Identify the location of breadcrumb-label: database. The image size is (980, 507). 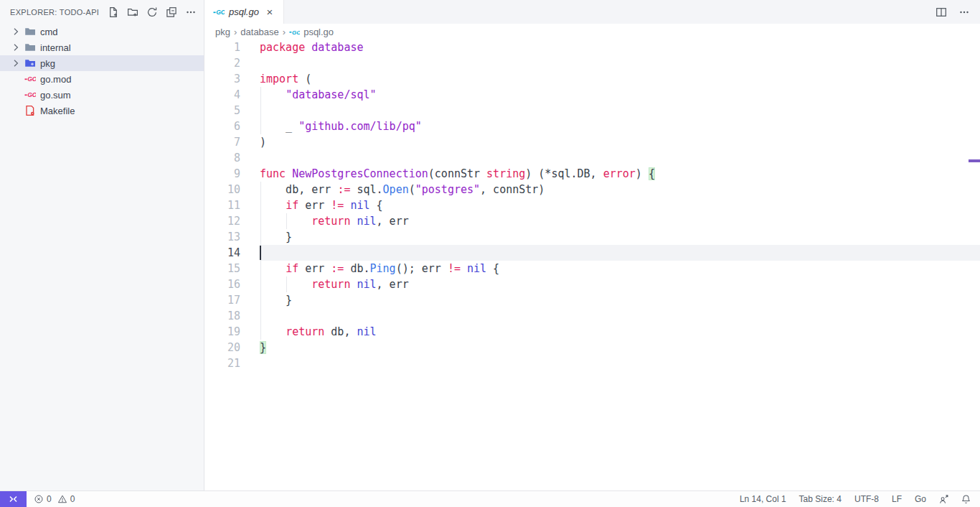
(260, 32).